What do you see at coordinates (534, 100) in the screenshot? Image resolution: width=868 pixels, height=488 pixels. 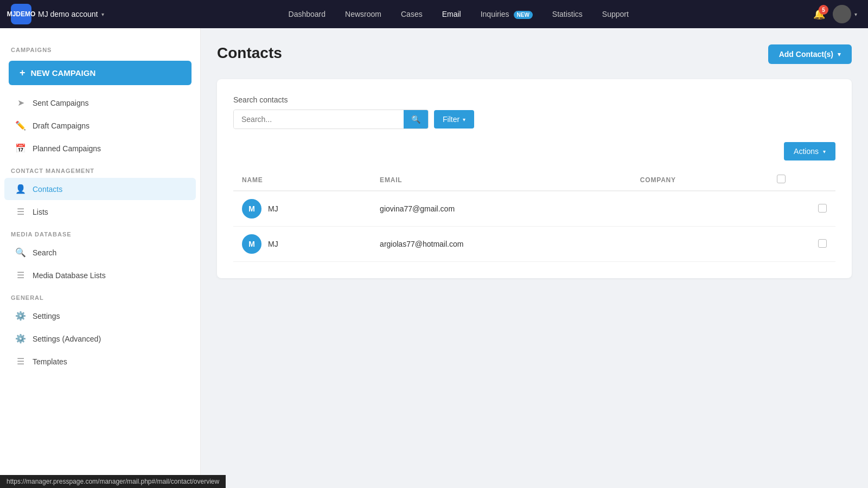 I see `search-contacts-label: Search contacts` at bounding box center [534, 100].